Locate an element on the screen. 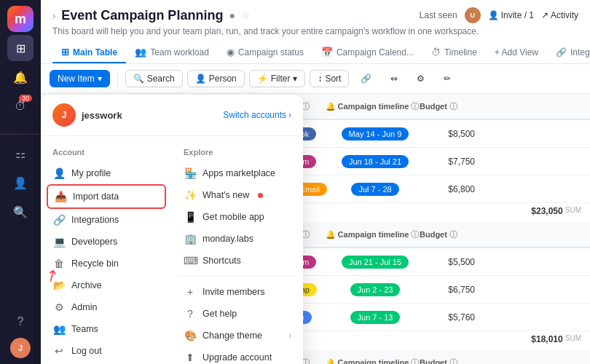  timeline-info-icon-2: ⓘ is located at coordinates (415, 234).